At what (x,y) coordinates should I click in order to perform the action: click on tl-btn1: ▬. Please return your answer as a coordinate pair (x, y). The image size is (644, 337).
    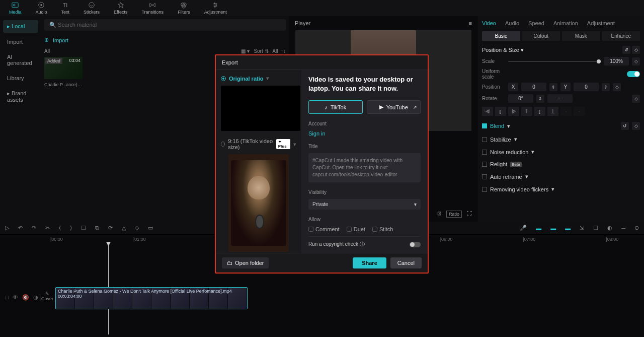
    Looking at the image, I should click on (538, 228).